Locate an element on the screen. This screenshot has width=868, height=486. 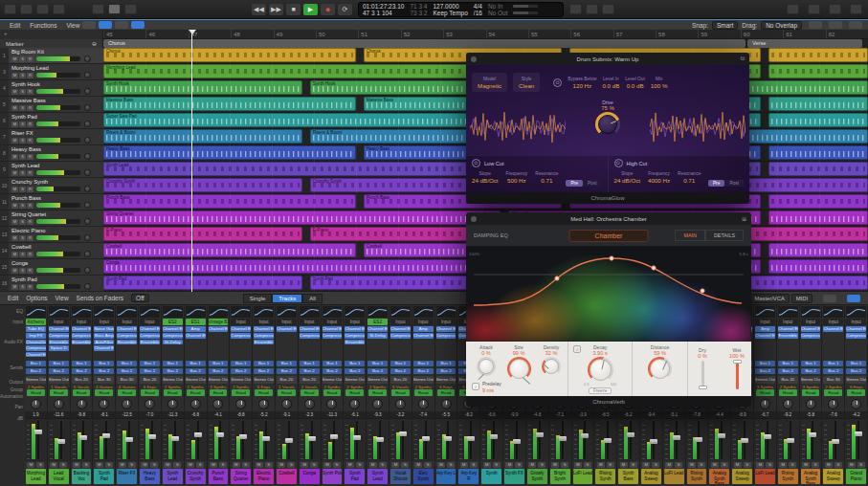
channel-strip: InputChannel EQCompressorBus 1Bus 2Stere… is located at coordinates (241, 395).